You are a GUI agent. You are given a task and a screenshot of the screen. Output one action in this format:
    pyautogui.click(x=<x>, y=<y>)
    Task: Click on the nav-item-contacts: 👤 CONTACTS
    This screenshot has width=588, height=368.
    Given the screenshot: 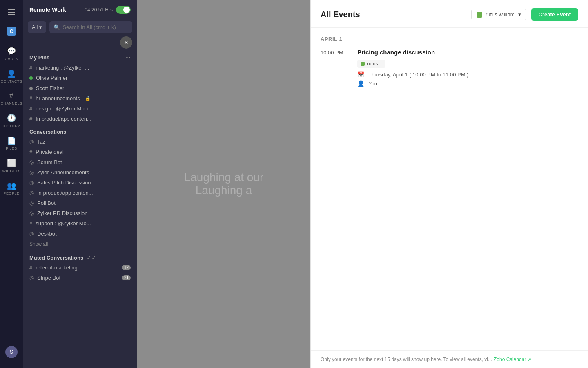 What is the action you would take?
    pyautogui.click(x=11, y=76)
    